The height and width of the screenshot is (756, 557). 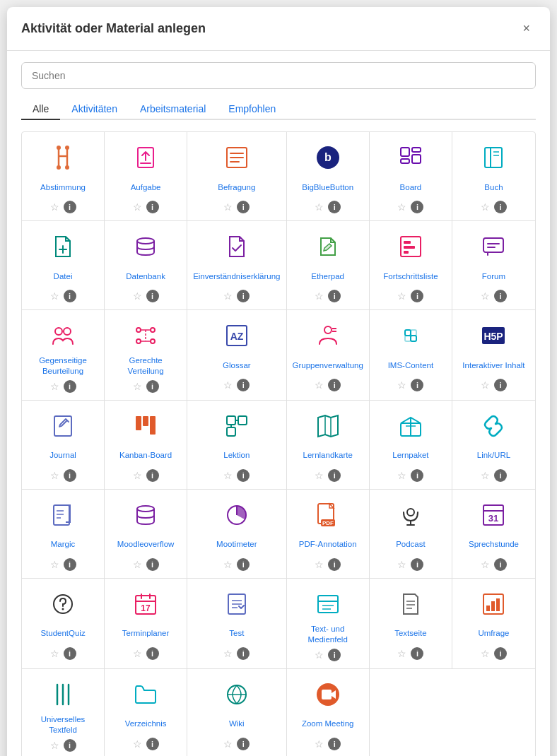 I want to click on gerecht-star-button: ☆, so click(x=137, y=386).